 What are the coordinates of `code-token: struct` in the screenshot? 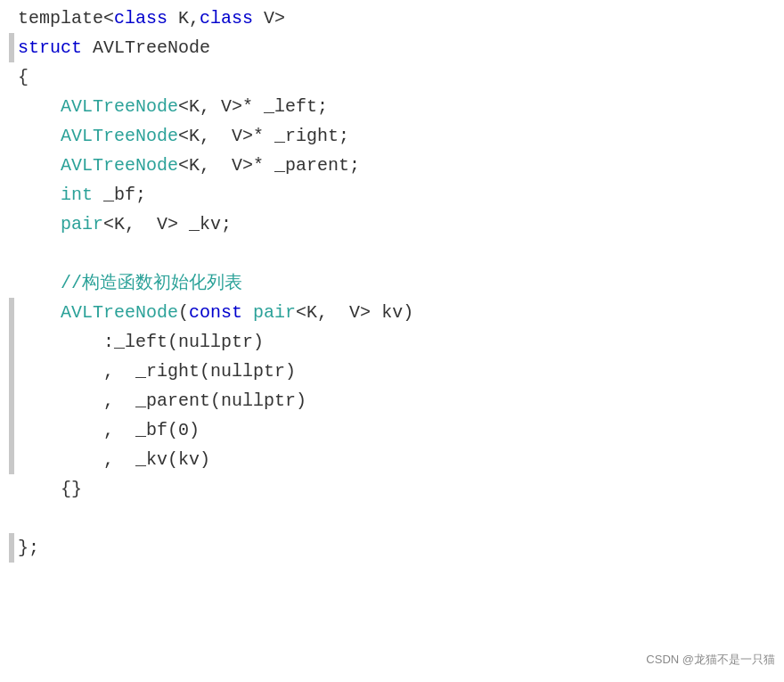 It's located at (50, 48).